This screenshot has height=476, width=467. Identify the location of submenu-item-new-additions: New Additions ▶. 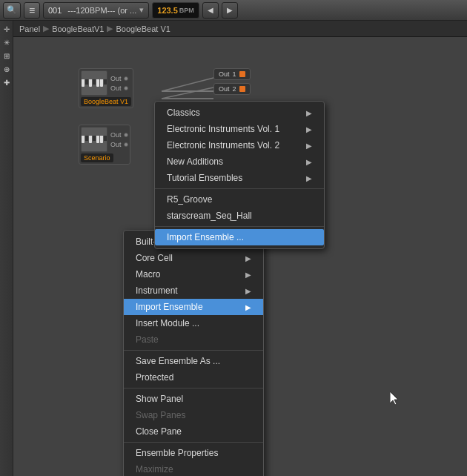
(239, 162).